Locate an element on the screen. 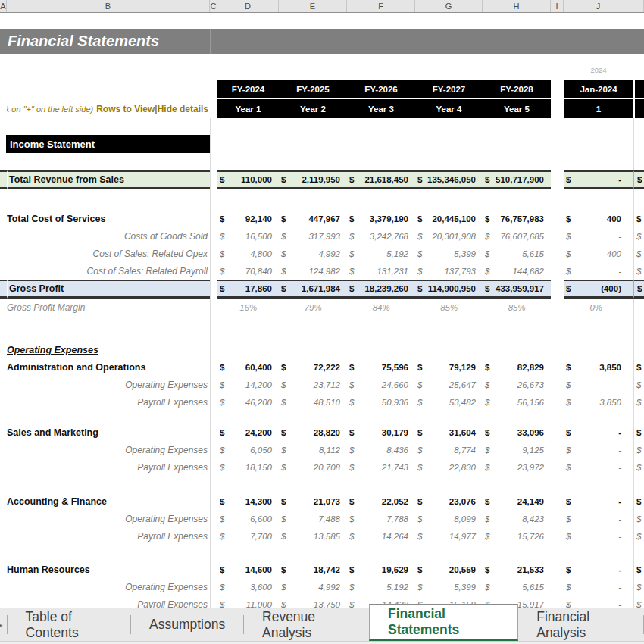  value-cell: $ 26,673 is located at coordinates (517, 385).